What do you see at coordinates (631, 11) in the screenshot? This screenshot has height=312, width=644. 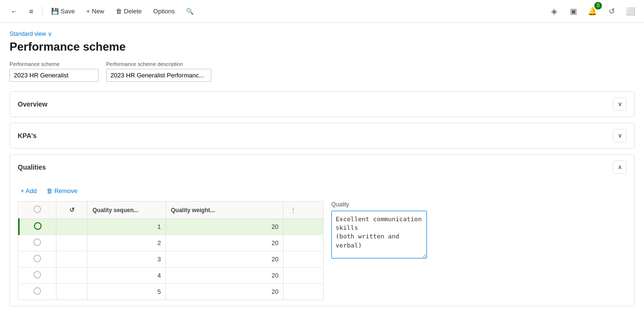 I see `expand-icon: ⬜` at bounding box center [631, 11].